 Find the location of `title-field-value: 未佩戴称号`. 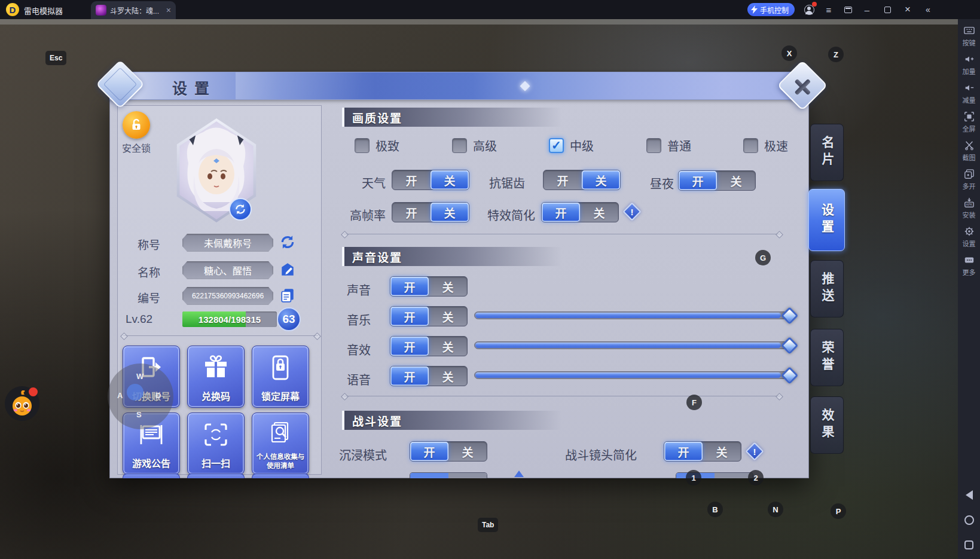

title-field-value: 未佩戴称号 is located at coordinates (228, 243).